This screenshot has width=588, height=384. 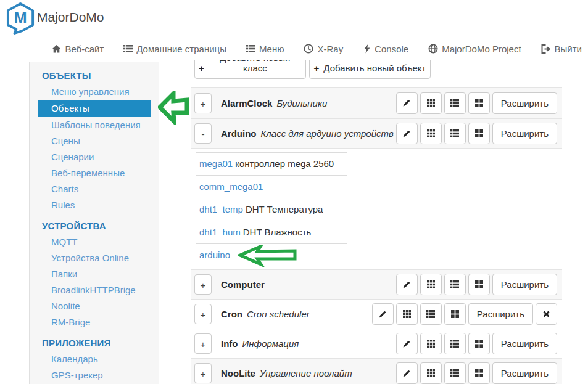 What do you see at coordinates (94, 290) in the screenshot?
I see `sidebar-item-broadlink: BroadlinkHTTPBrige` at bounding box center [94, 290].